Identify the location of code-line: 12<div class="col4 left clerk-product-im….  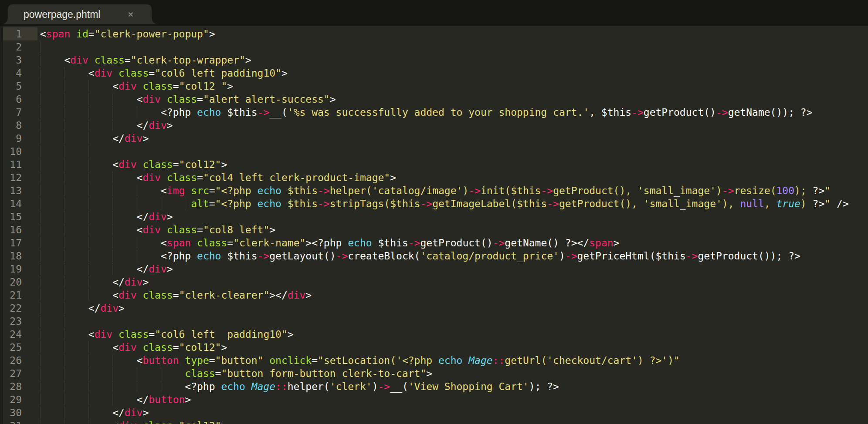
(434, 178).